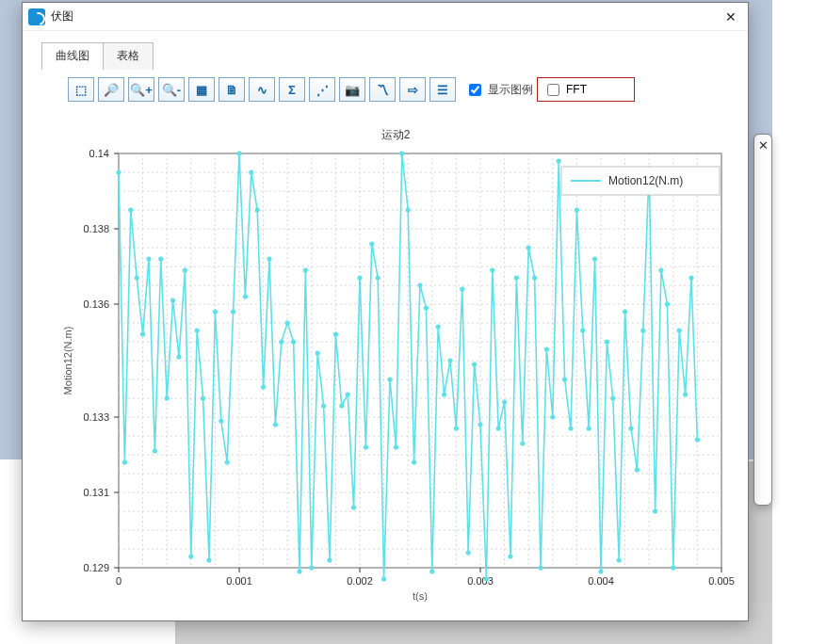 This screenshot has width=826, height=644. Describe the element at coordinates (586, 89) in the screenshot. I see `fft-highlight-box: FFT` at that location.